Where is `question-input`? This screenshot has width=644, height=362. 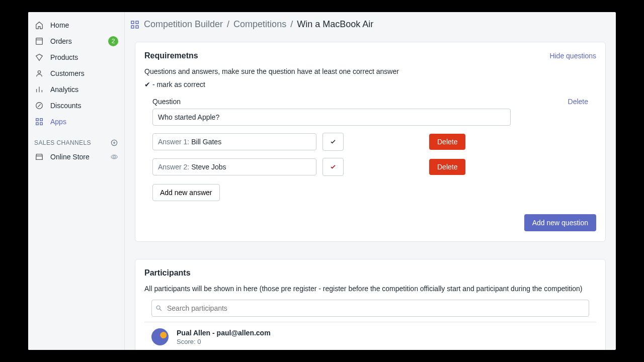
question-input is located at coordinates (332, 117).